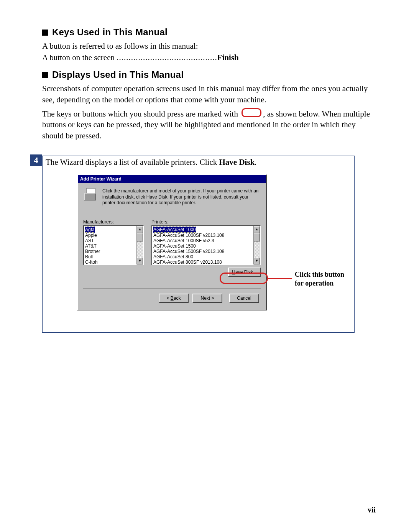 This screenshot has height=532, width=414. What do you see at coordinates (113, 222) in the screenshot?
I see `manufacturers-label: Manufacturers:` at bounding box center [113, 222].